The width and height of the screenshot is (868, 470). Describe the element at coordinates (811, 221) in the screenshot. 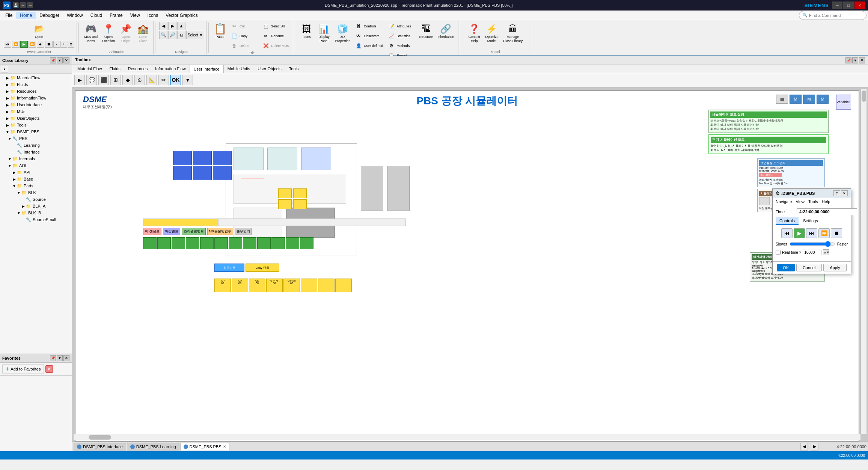

I see `sim-settings-tab: Settings` at that location.